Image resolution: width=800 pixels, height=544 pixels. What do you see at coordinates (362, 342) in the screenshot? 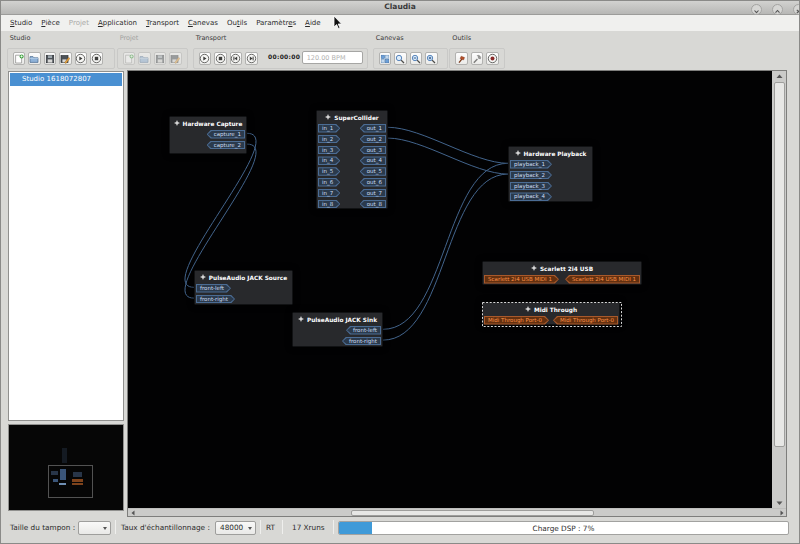
I see `port-out-front-right: front-right` at bounding box center [362, 342].